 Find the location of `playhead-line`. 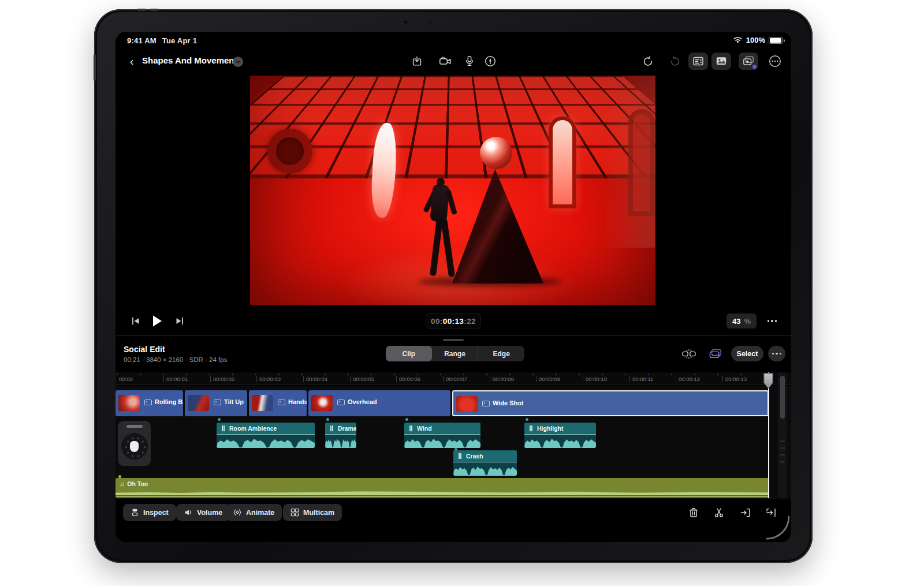

playhead-line is located at coordinates (769, 435).